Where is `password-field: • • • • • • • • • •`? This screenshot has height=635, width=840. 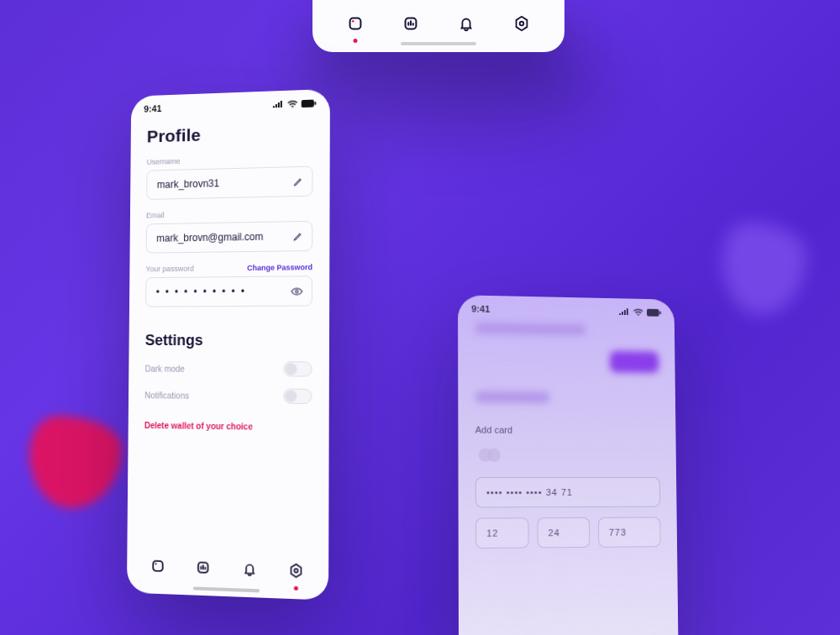 password-field: • • • • • • • • • • is located at coordinates (228, 291).